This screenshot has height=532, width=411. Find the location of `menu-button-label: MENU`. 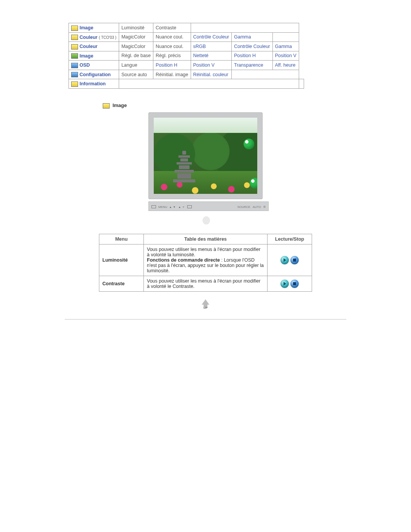

menu-button-label: MENU is located at coordinates (163, 207).